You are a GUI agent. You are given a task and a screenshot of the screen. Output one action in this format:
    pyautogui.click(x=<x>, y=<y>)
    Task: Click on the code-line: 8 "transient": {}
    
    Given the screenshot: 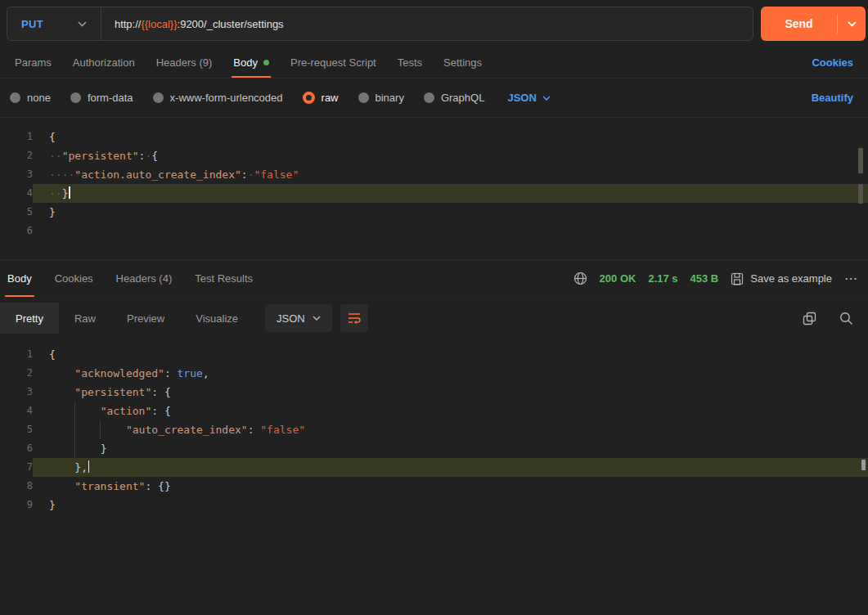 What is the action you would take?
    pyautogui.click(x=434, y=486)
    